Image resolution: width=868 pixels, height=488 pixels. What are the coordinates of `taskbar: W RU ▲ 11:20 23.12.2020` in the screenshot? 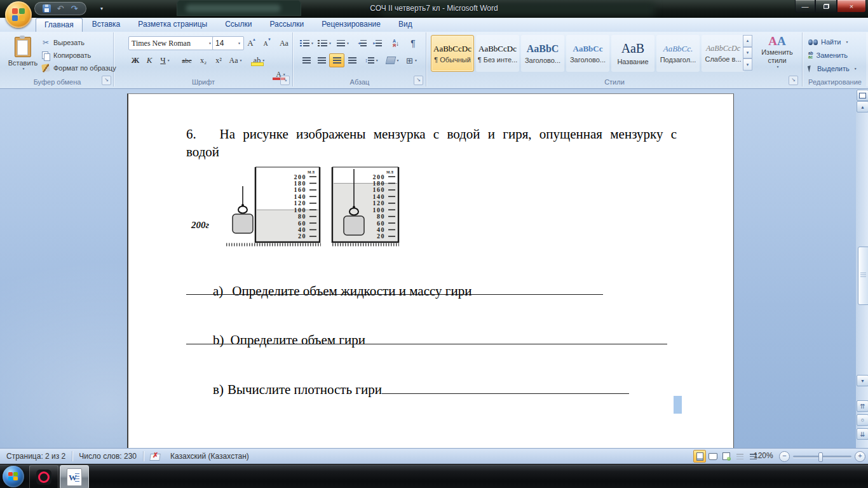 It's located at (434, 476).